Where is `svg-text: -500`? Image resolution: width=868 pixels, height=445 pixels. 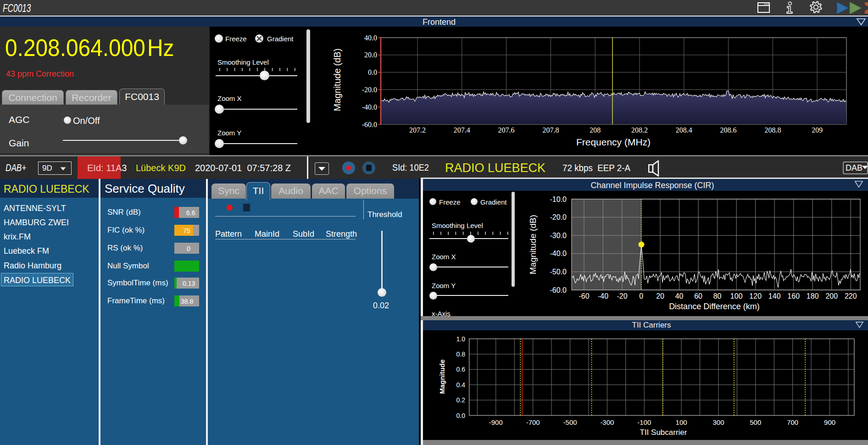 svg-text: -500 is located at coordinates (570, 422).